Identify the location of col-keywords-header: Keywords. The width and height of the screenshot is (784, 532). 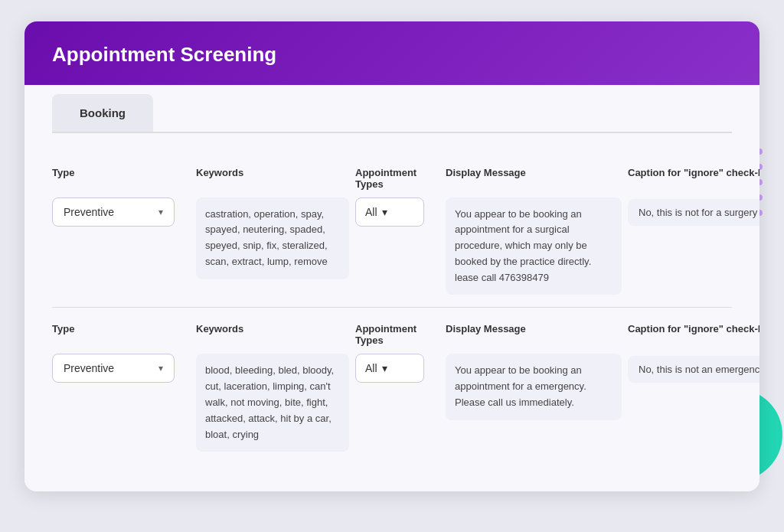
(273, 178).